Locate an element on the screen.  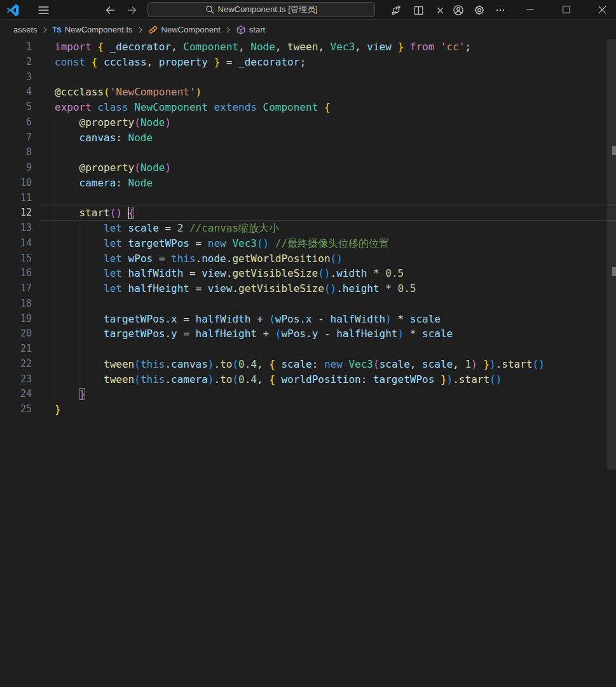
line-number: 6 is located at coordinates (16, 123).